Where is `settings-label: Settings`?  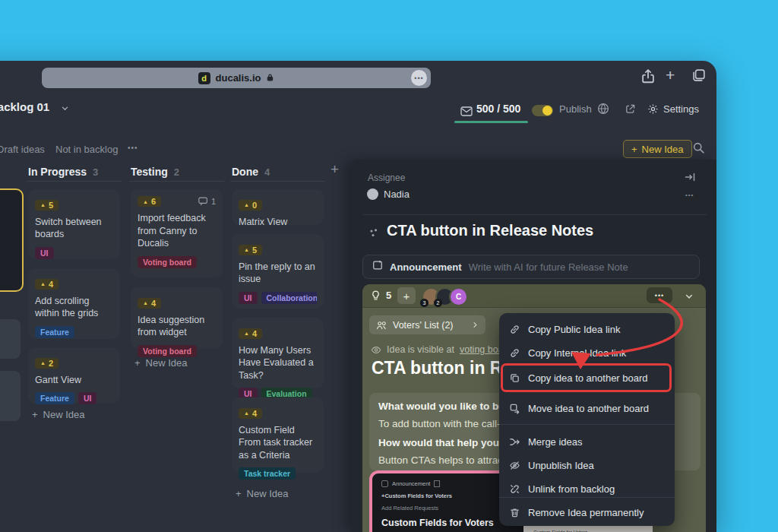
settings-label: Settings is located at coordinates (681, 109).